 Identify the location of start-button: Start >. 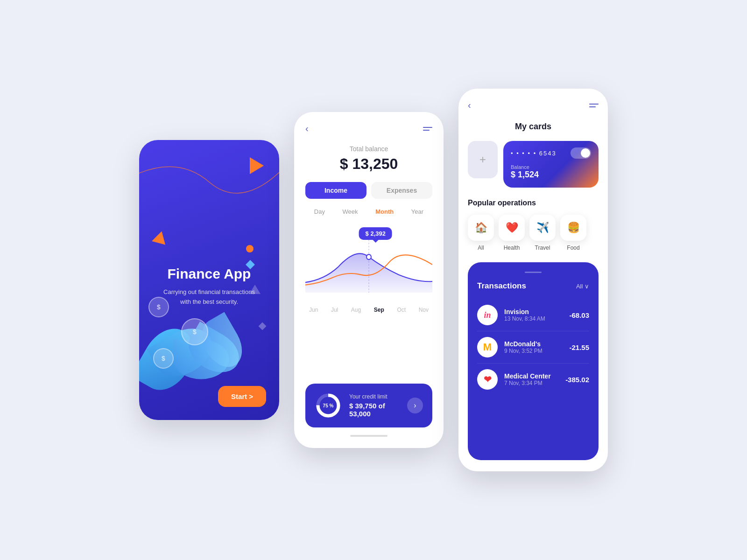
(242, 397).